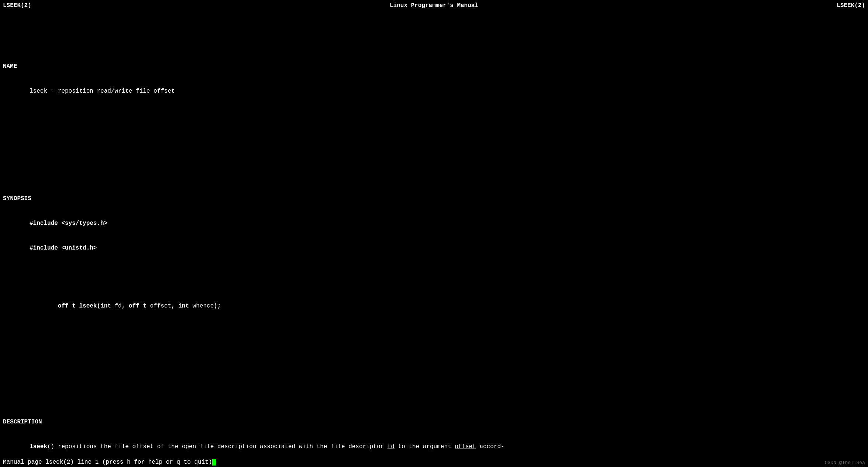 Image resolution: width=868 pixels, height=467 pixels. Describe the element at coordinates (434, 6) in the screenshot. I see `header: LSEEK(2) Linux Programmer's Manual LSEEK…` at that location.